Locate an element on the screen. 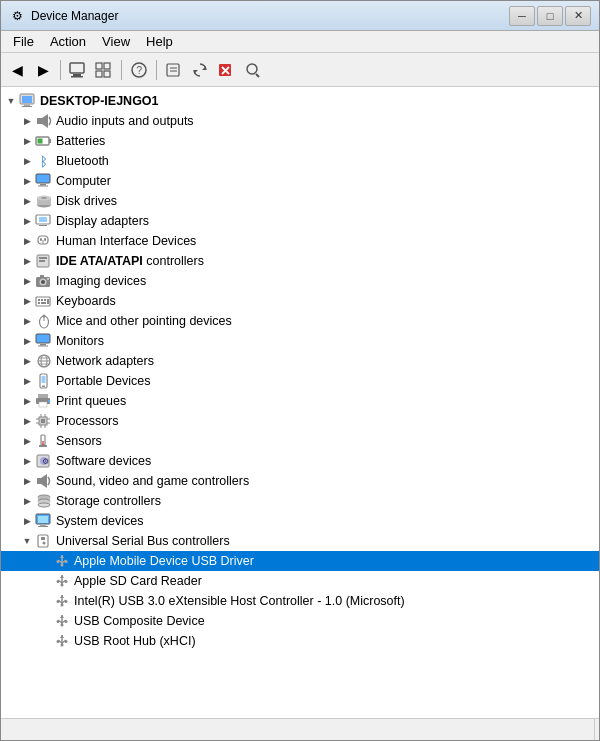 This screenshot has height=741, width=600. back-button: ◀ is located at coordinates (17, 70).